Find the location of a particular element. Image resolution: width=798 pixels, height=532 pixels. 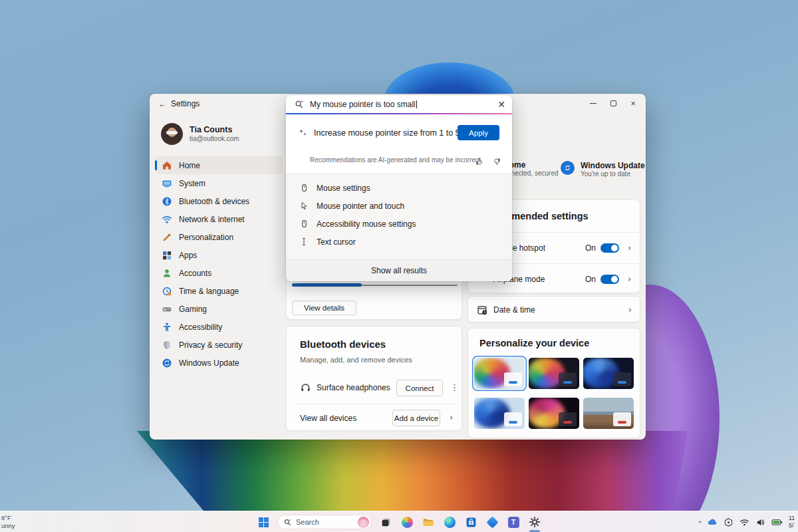

sidebar-nav: Home System Bluetooth & devices Network … is located at coordinates (219, 264).